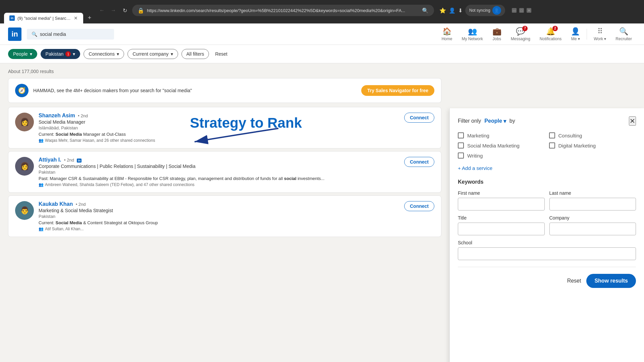  Describe the element at coordinates (447, 34) in the screenshot. I see `nav-home: 🏠 Home` at that location.